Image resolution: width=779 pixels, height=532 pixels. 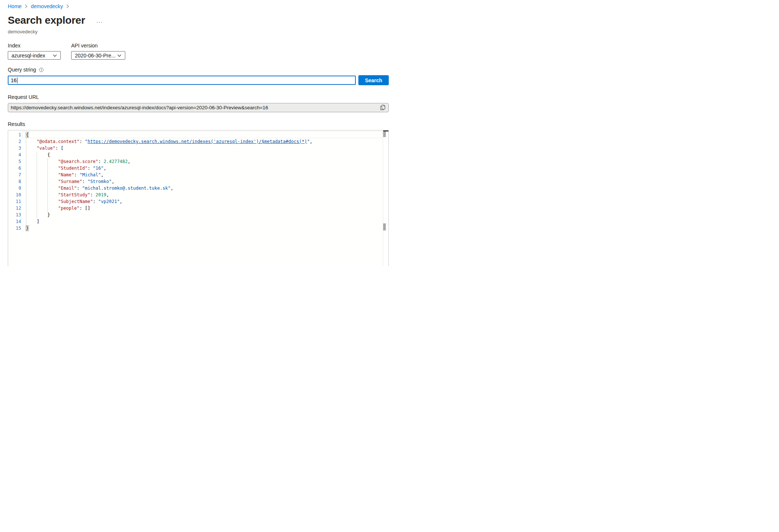 What do you see at coordinates (15, 155) in the screenshot?
I see `line-number: 4` at bounding box center [15, 155].